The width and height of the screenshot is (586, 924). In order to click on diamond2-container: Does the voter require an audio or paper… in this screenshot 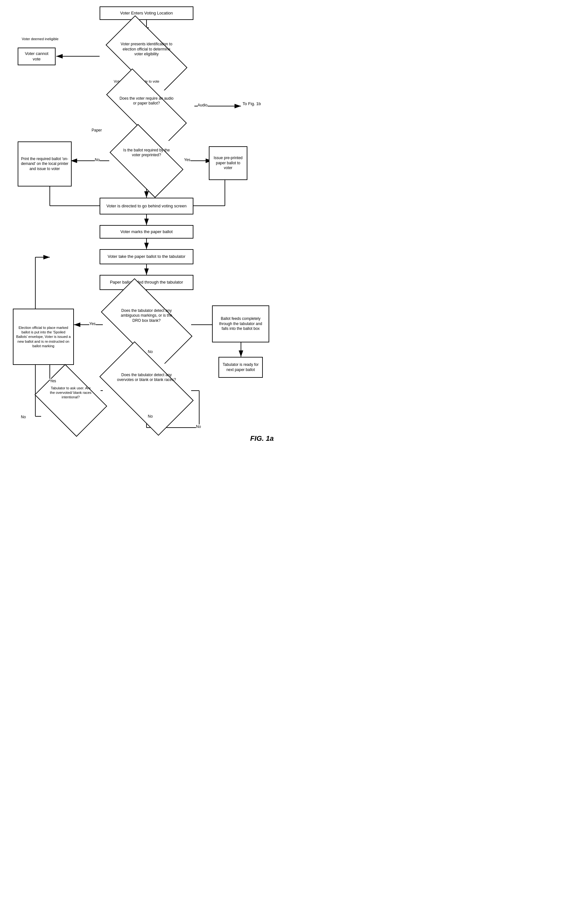, I will do `click(146, 109)`.